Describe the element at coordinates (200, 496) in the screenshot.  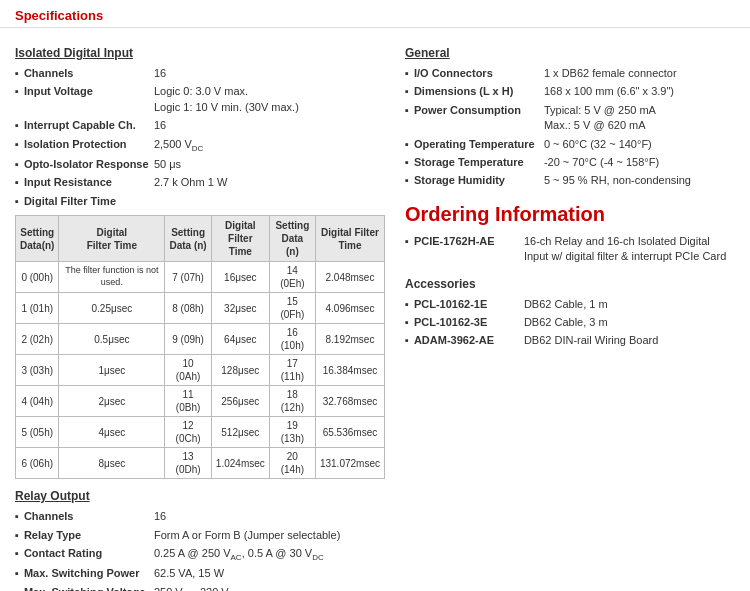
I see `relay-output-title: Relay Output` at that location.